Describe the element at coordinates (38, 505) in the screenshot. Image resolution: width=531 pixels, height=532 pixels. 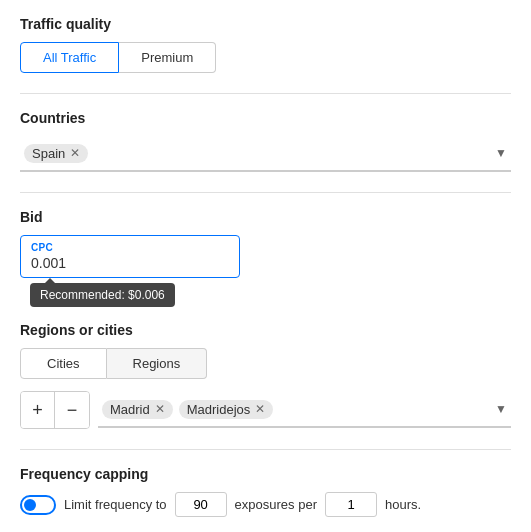
I see `frequency-toggle` at that location.